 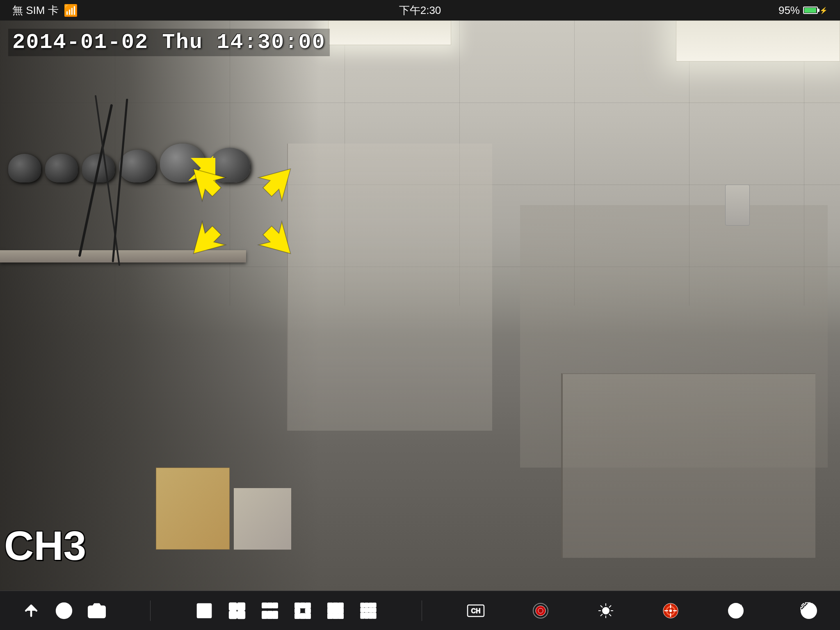 What do you see at coordinates (736, 611) in the screenshot?
I see `ptz-circle-icon` at bounding box center [736, 611].